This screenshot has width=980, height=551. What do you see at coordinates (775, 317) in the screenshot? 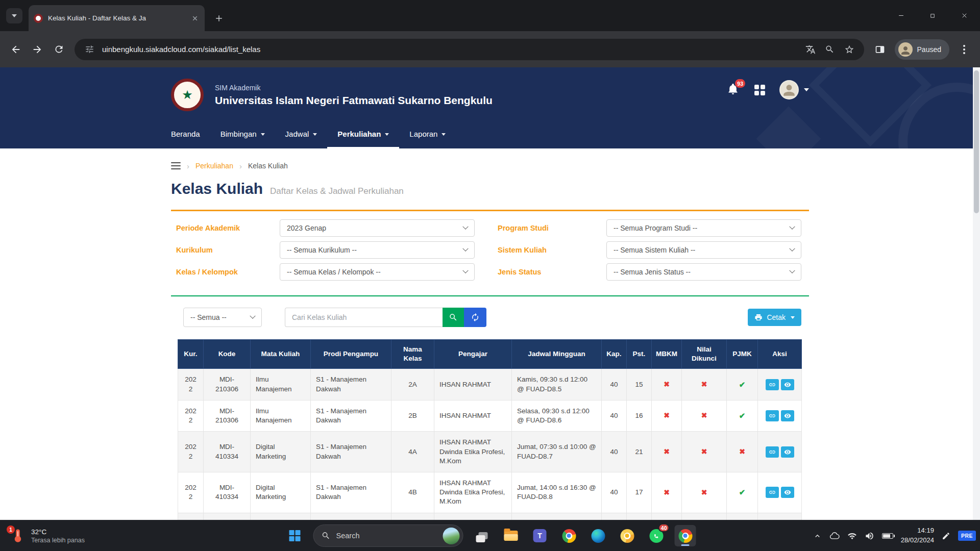
I see `print-button: Cetak` at bounding box center [775, 317].